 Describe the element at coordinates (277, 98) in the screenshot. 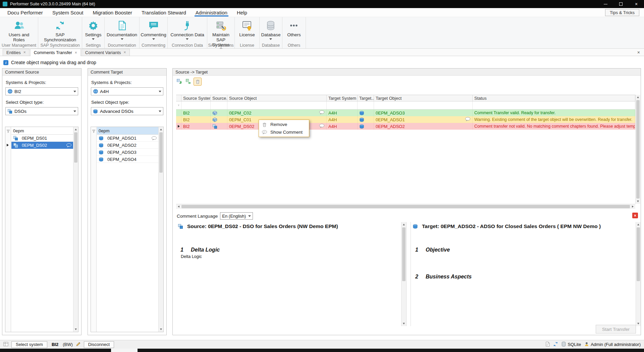

I see `column-header-source-object: Source Object` at that location.